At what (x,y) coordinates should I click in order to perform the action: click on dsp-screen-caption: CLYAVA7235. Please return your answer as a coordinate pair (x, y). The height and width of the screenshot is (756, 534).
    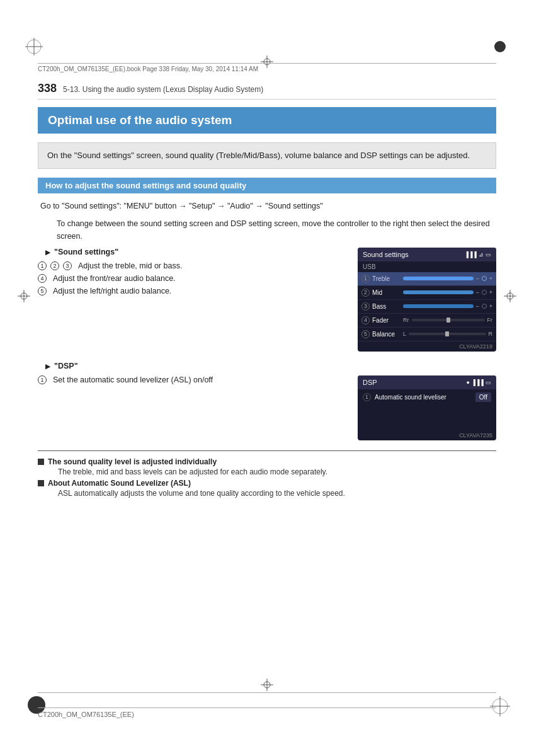
    Looking at the image, I should click on (427, 435).